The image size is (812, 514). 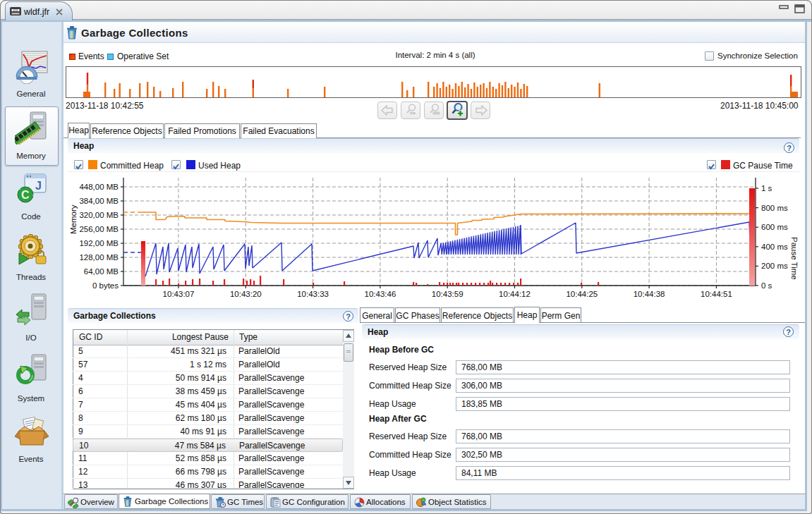 What do you see at coordinates (794, 258) in the screenshot?
I see `svg-text: Pause Time` at bounding box center [794, 258].